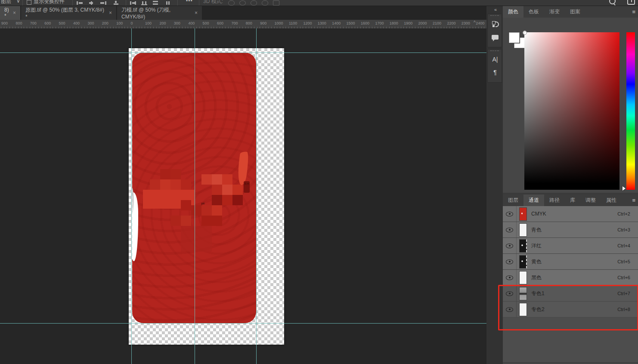  Describe the element at coordinates (624, 214) in the screenshot. I see `channel-shortcut: Ctrl+2` at that location.